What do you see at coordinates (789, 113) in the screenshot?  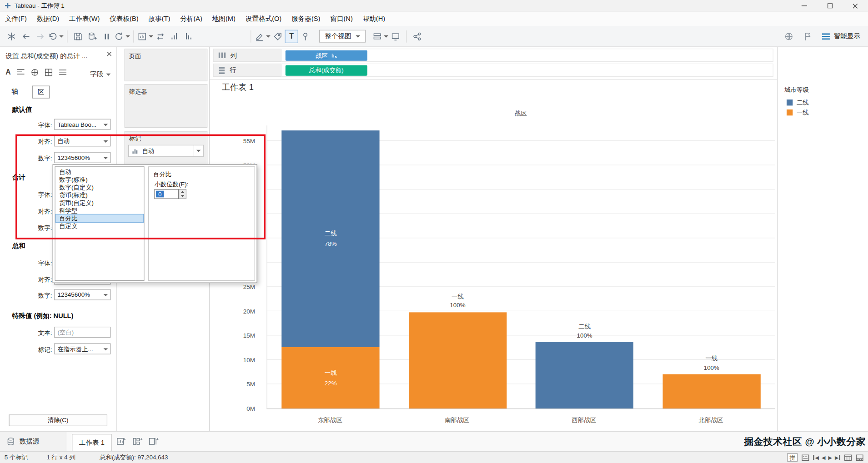 I see `legend-swatch` at bounding box center [789, 113].